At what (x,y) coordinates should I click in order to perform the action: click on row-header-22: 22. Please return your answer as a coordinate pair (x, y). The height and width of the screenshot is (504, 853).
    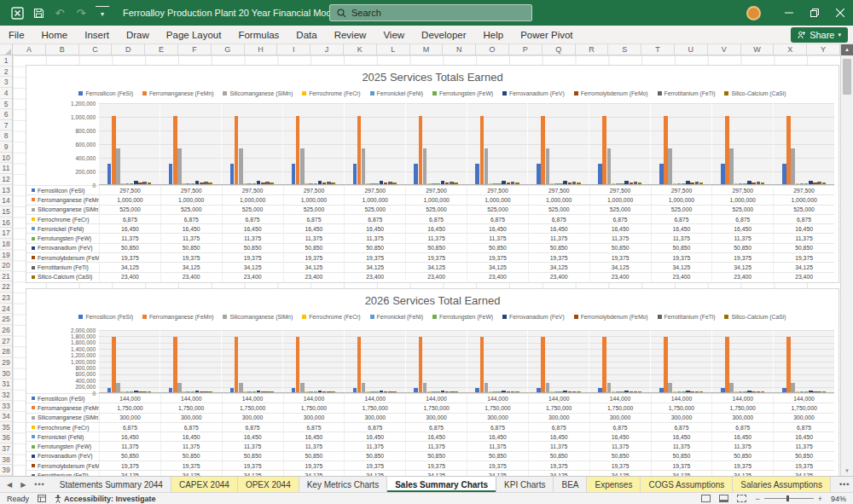
    Looking at the image, I should click on (6, 287).